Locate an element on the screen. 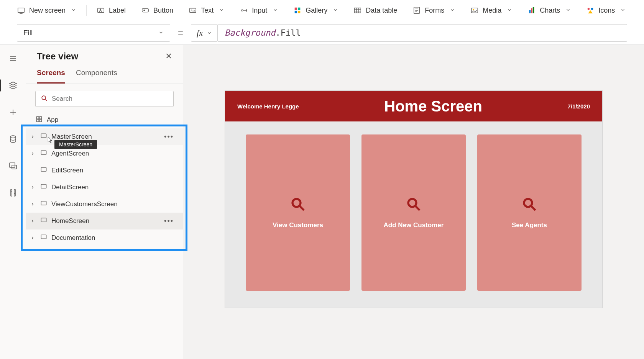 The image size is (644, 359). fx-button: fx is located at coordinates (204, 33).